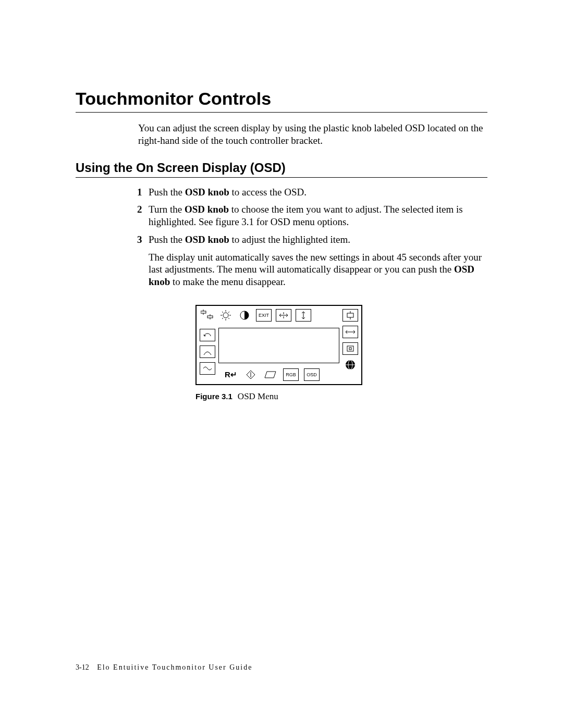  What do you see at coordinates (303, 315) in the screenshot?
I see `v-position-icon` at bounding box center [303, 315].